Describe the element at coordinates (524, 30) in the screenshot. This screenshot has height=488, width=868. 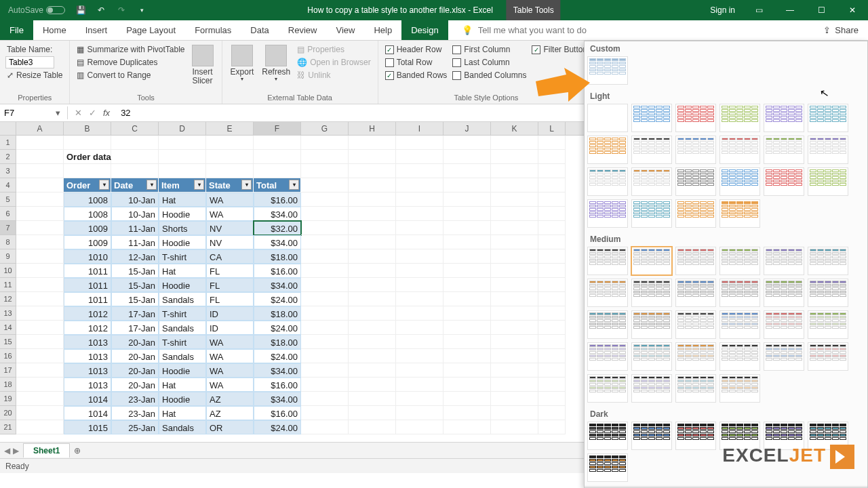
I see `tell-me-search: 💡 Tell me what you want to do` at that location.